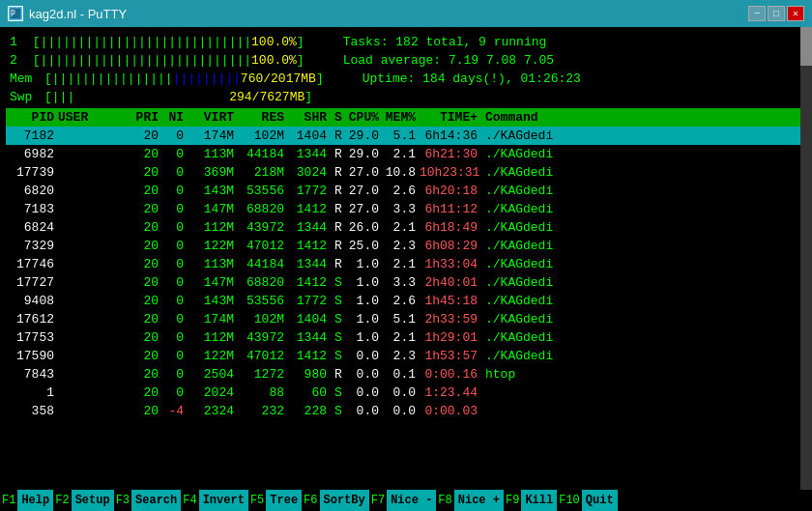 This screenshot has height=511, width=812. Describe the element at coordinates (215, 500) in the screenshot. I see `bottom-key-invert: F4 Invert` at that location.